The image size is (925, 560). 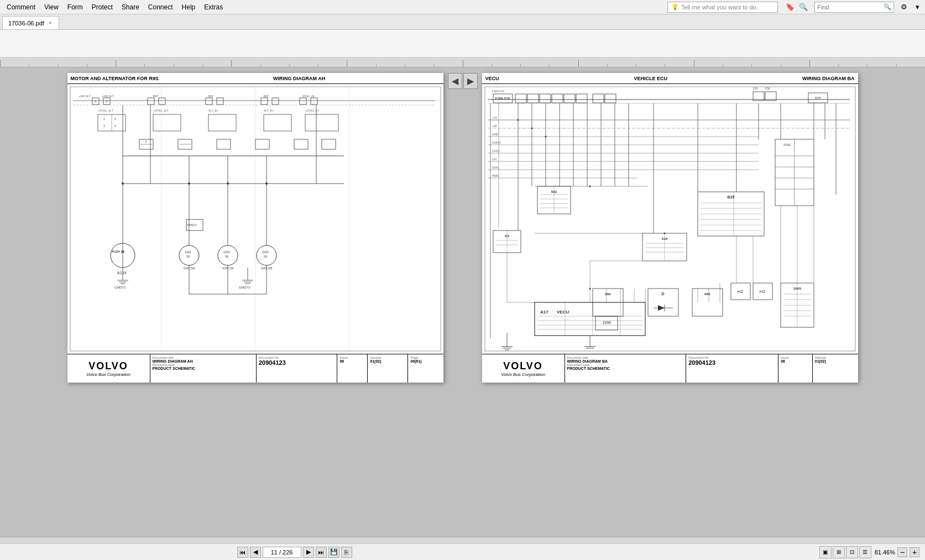 What do you see at coordinates (75, 7) in the screenshot?
I see `menu-form: Form` at bounding box center [75, 7].